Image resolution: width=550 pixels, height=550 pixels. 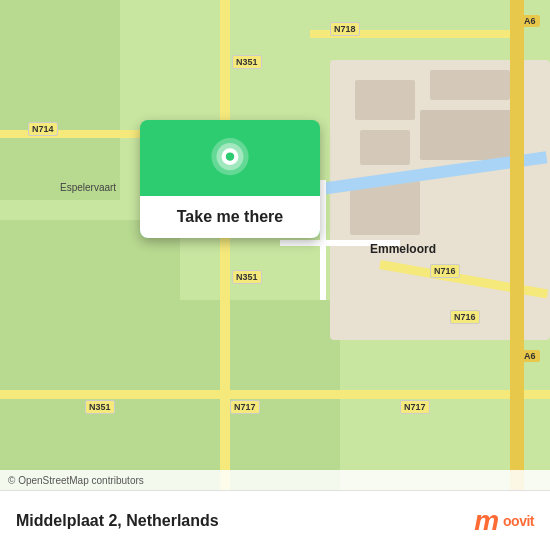 I want to click on road-n717, so click(x=275, y=394).